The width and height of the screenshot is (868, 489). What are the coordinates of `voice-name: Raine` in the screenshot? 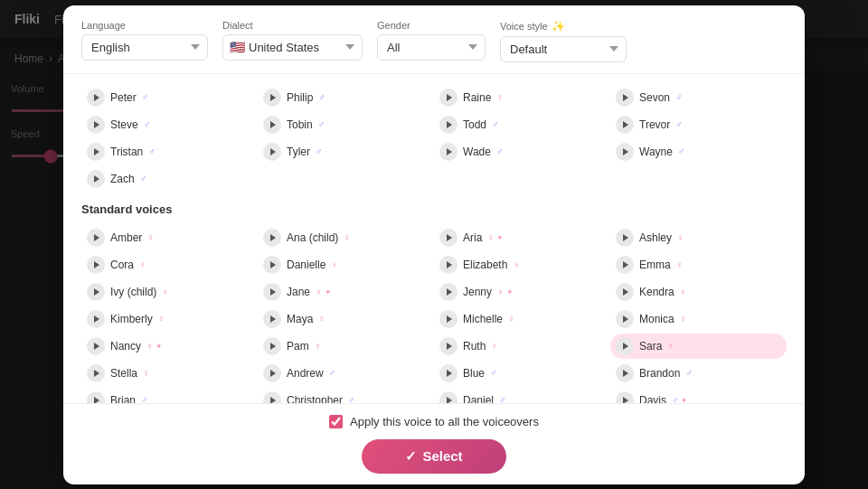 It's located at (477, 98).